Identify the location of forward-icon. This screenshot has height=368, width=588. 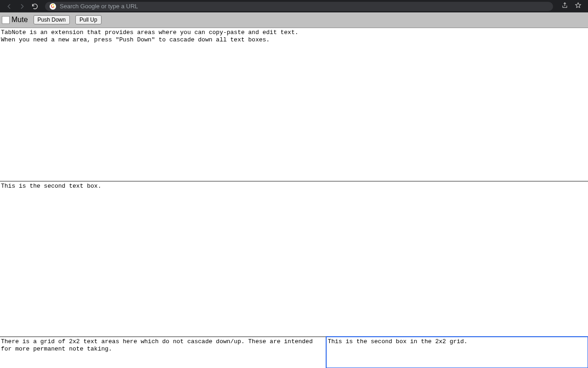
(22, 6).